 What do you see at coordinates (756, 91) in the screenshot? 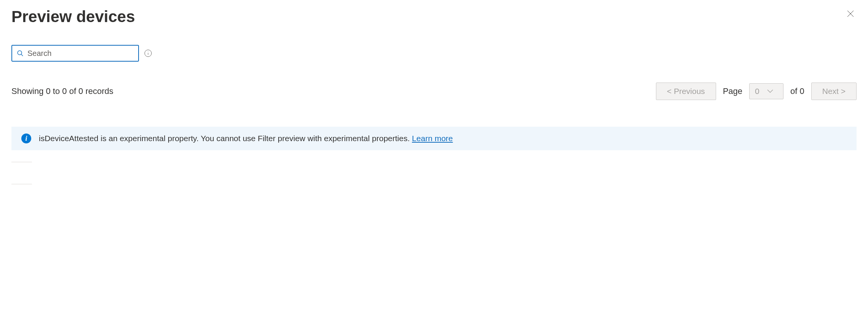
I see `pagination: < Previous Page 0 of 0 Next >` at bounding box center [756, 91].